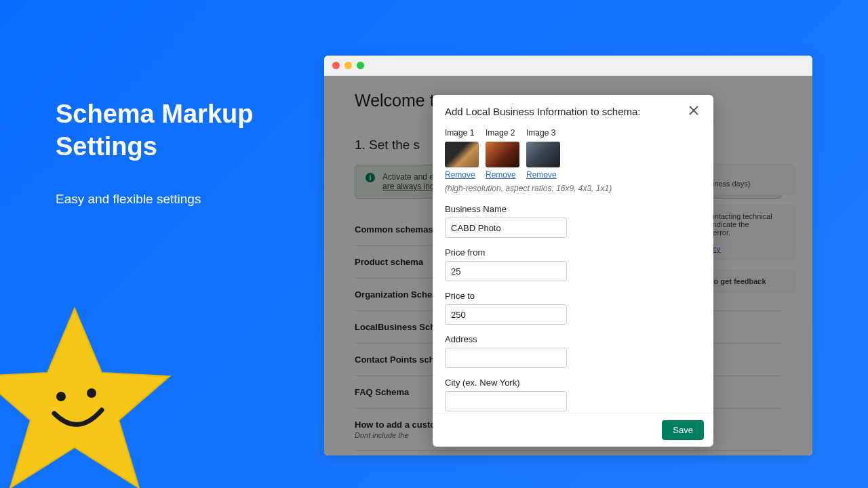 This screenshot has width=868, height=488. What do you see at coordinates (336, 65) in the screenshot?
I see `close-window-icon` at bounding box center [336, 65].